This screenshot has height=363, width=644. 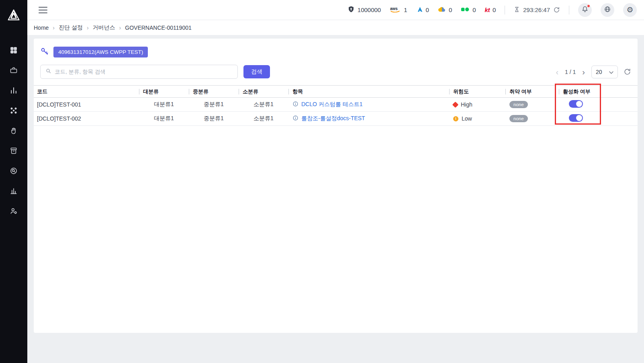 I want to click on aws-icon: aws, so click(x=395, y=10).